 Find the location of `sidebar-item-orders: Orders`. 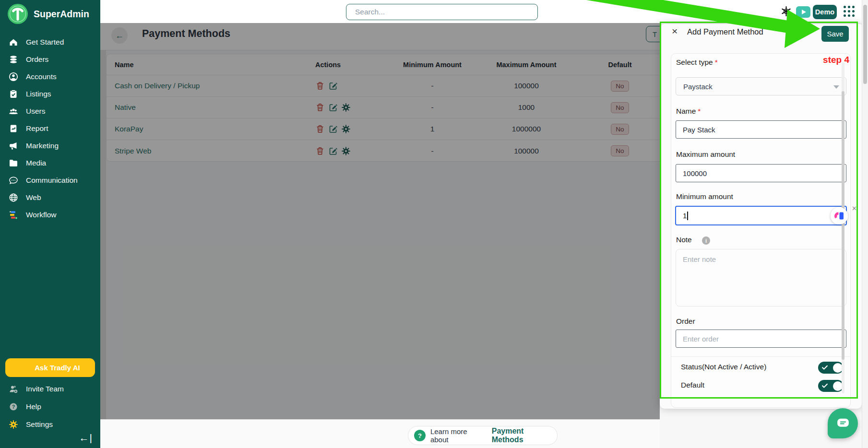

sidebar-item-orders: Orders is located at coordinates (50, 59).